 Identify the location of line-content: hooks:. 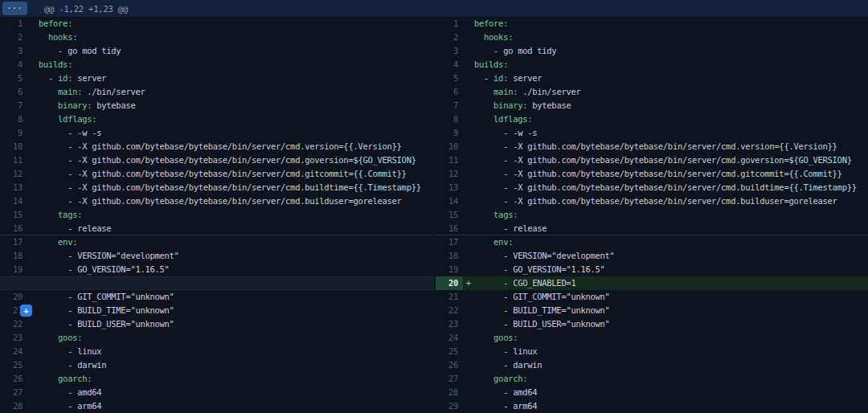
(671, 37).